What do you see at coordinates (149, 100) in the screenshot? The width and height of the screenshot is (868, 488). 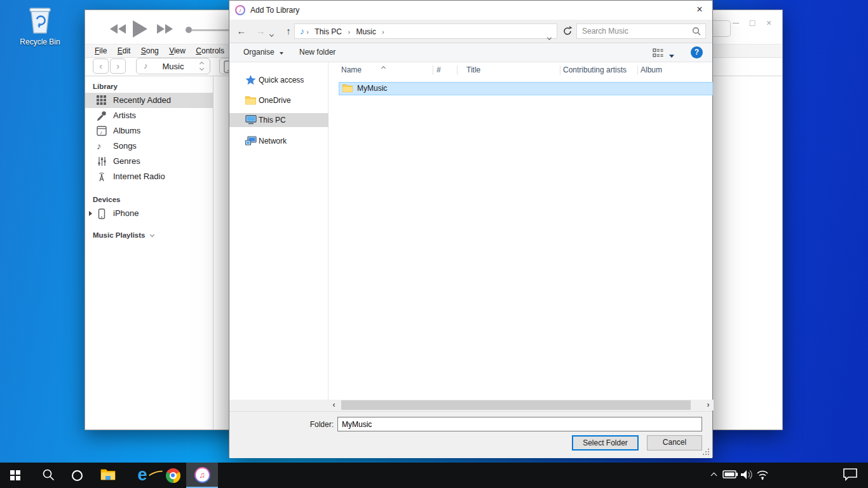 I see `sidebar-item-recently-added: Recently Added` at bounding box center [149, 100].